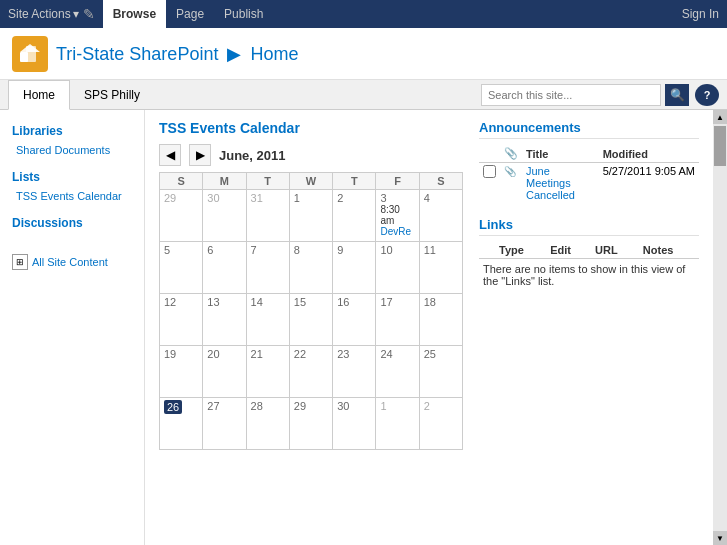 This screenshot has width=727, height=545. What do you see at coordinates (200, 155) in the screenshot?
I see `calendar-next-button: ▶` at bounding box center [200, 155].